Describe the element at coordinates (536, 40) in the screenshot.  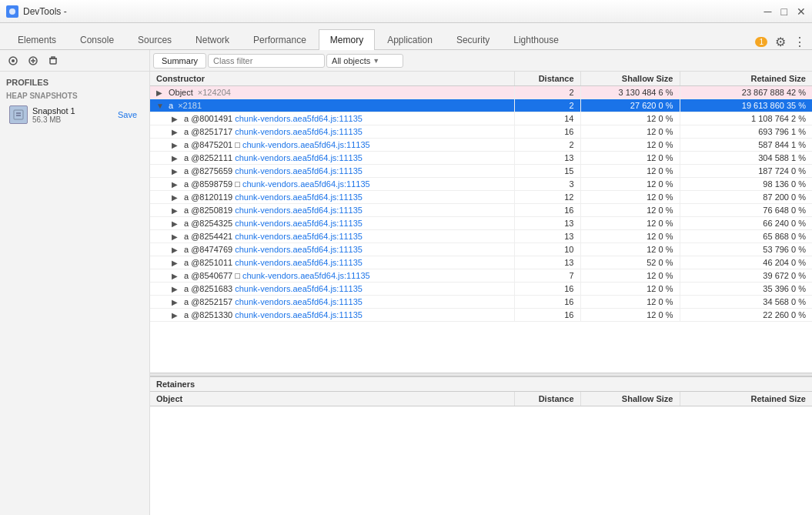
I see `tab-lighthouse: Lighthouse` at that location.